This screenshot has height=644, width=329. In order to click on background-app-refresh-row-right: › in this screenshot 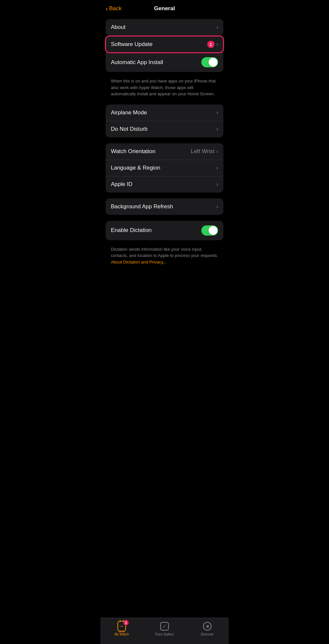, I will do `click(217, 207)`.